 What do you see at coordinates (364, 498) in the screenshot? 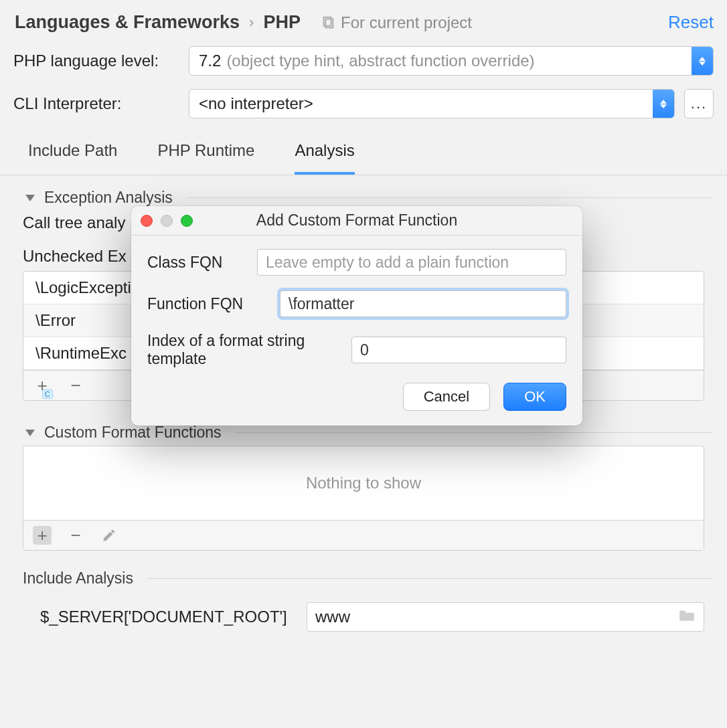
I see `custom-format-functions-list: Nothing to show + −` at bounding box center [364, 498].